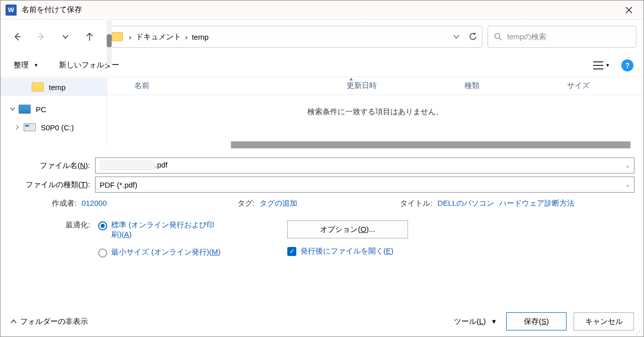  Describe the element at coordinates (223, 86) in the screenshot. I see `column-name: 名前` at that location.